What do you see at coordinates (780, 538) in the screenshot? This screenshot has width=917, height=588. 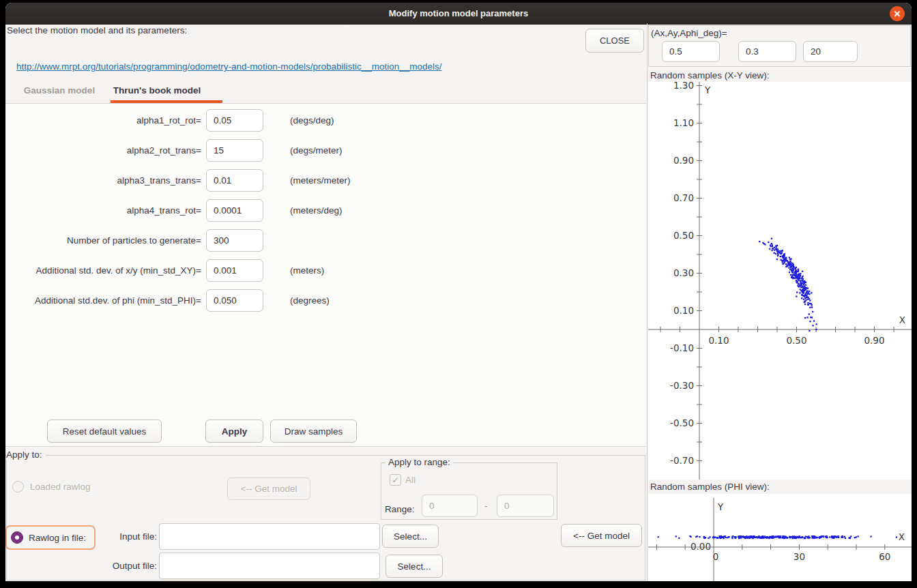 I see `phi-chart: 030600.00YX` at bounding box center [780, 538].